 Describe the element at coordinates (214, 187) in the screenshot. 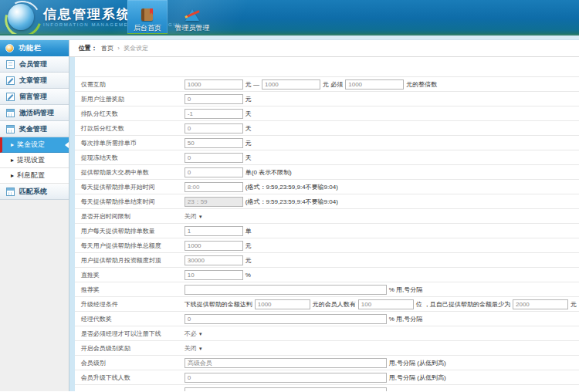

I see `help-order-start-time-input` at that location.